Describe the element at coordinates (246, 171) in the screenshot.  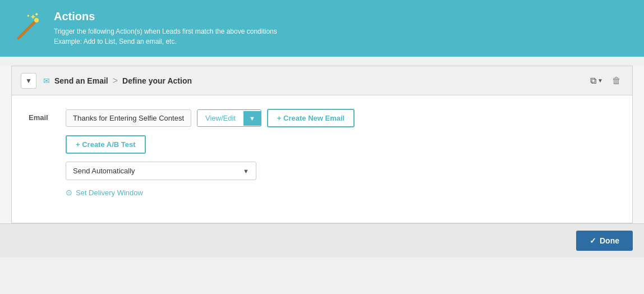
I see `send-dropdown-caret-icon: ▼` at that location.